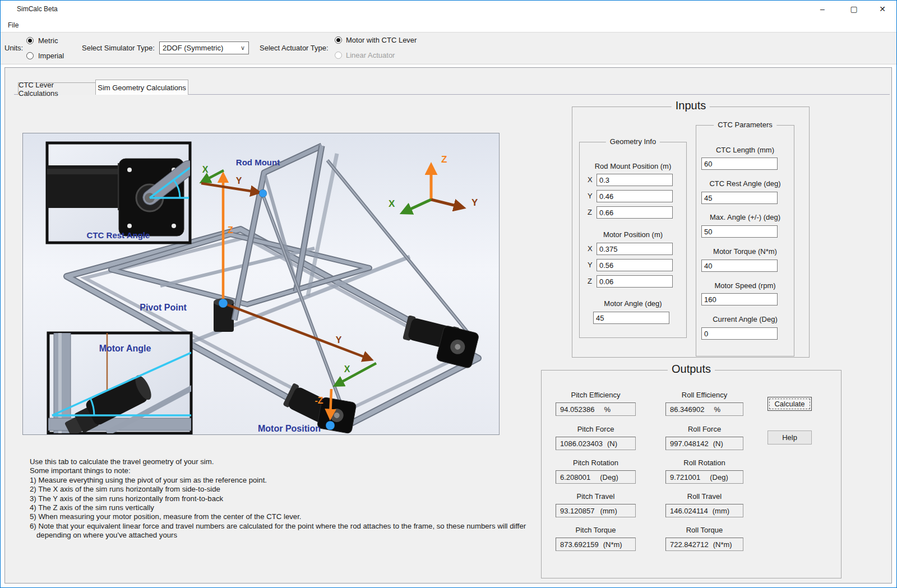 The width and height of the screenshot is (897, 588). What do you see at coordinates (595, 530) in the screenshot?
I see `pitch-torque-label: Pitch Torque` at bounding box center [595, 530].